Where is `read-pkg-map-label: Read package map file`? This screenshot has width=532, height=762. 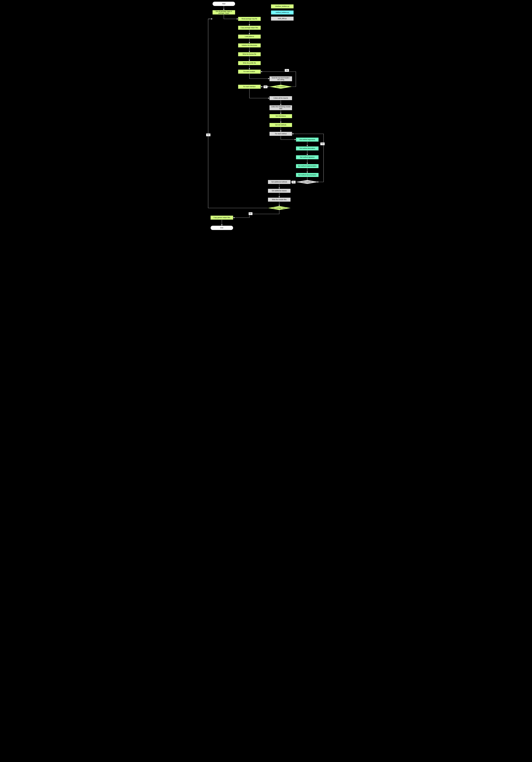
read-pkg-map-label: Read package map file is located at coordinates (249, 19).